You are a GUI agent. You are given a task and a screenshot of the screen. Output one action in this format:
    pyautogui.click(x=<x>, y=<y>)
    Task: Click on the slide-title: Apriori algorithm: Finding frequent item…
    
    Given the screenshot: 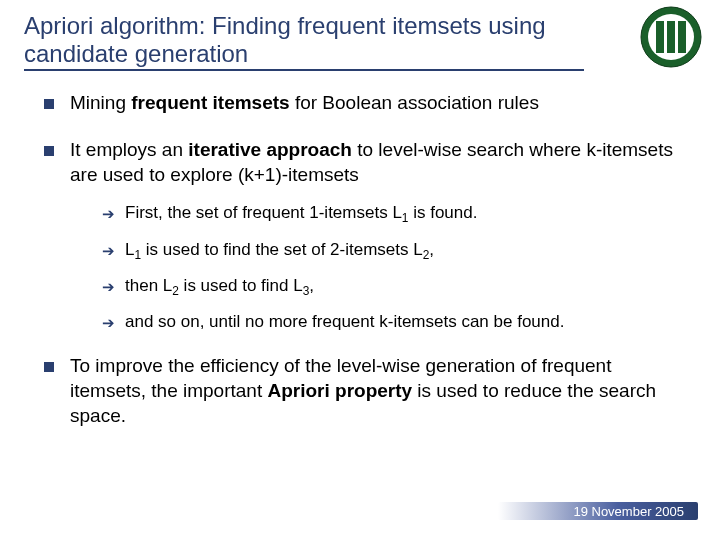 What is the action you would take?
    pyautogui.click(x=360, y=40)
    